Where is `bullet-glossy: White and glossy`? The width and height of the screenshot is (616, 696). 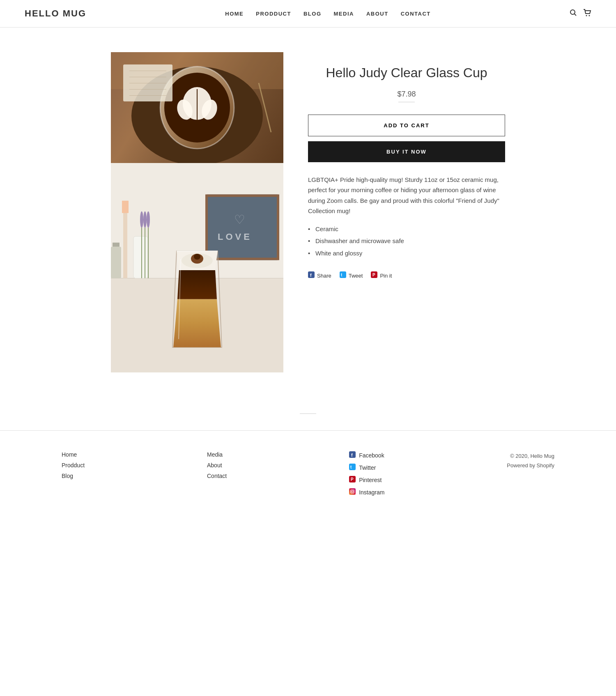
bullet-glossy: White and glossy is located at coordinates (407, 253).